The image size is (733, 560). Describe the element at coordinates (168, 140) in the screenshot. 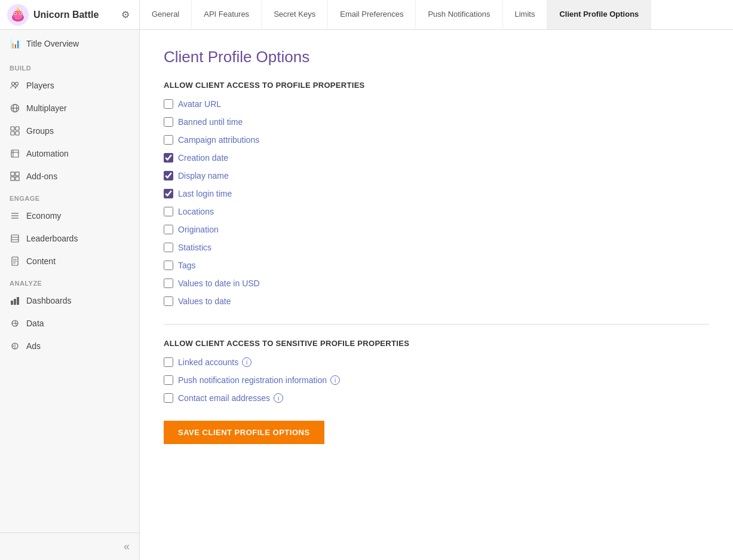

I see `checkbox-campaign-attributions-input` at that location.